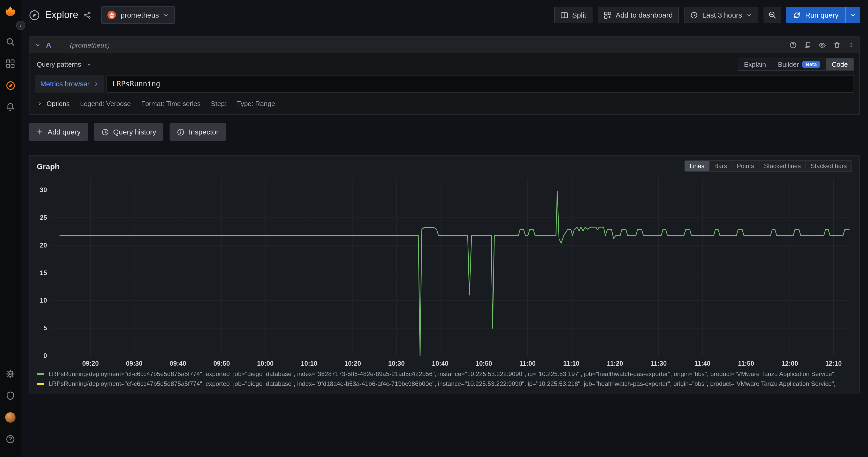 The width and height of the screenshot is (868, 457). Describe the element at coordinates (528, 363) in the screenshot. I see `svg-text: 11:00` at that location.